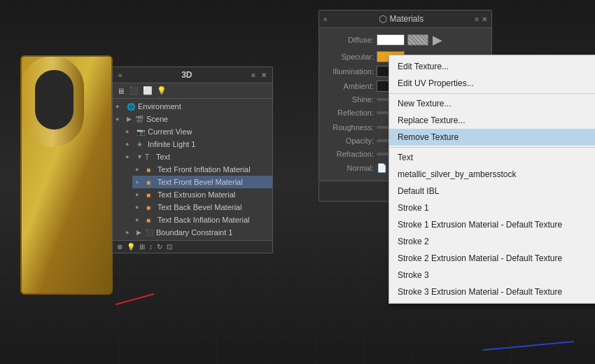 The width and height of the screenshot is (595, 364). Describe the element at coordinates (349, 99) in the screenshot. I see `shine-label: Shine:` at that location.